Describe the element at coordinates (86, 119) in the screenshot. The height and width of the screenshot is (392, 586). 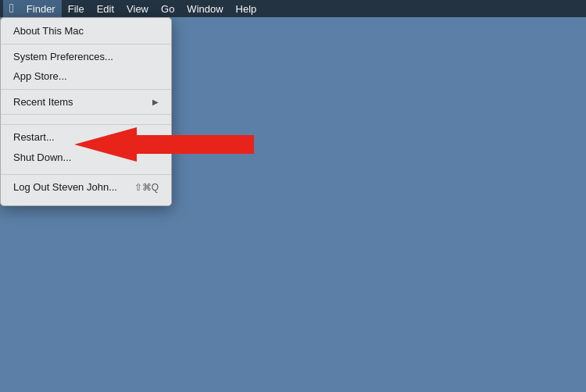
I see `force-quit-item` at that location.